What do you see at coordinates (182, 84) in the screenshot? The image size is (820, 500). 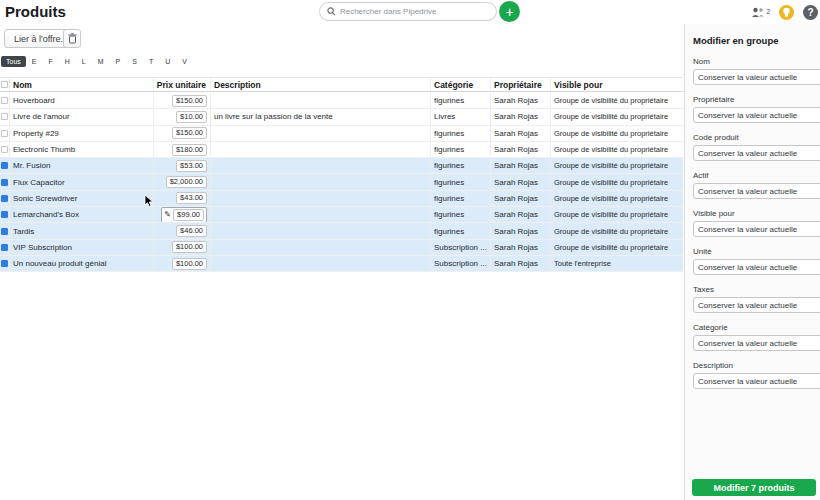 I see `column-header-prix-unitaire: Prix unitaire` at bounding box center [182, 84].